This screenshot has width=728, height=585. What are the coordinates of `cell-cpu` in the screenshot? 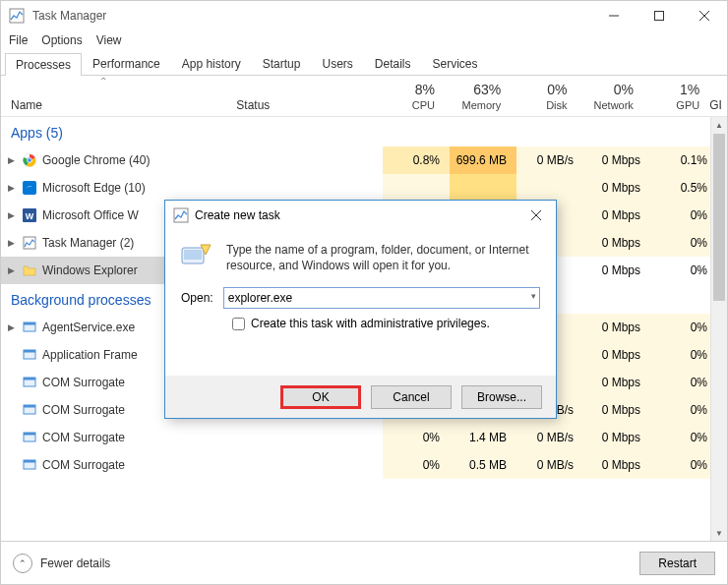 It's located at (416, 188).